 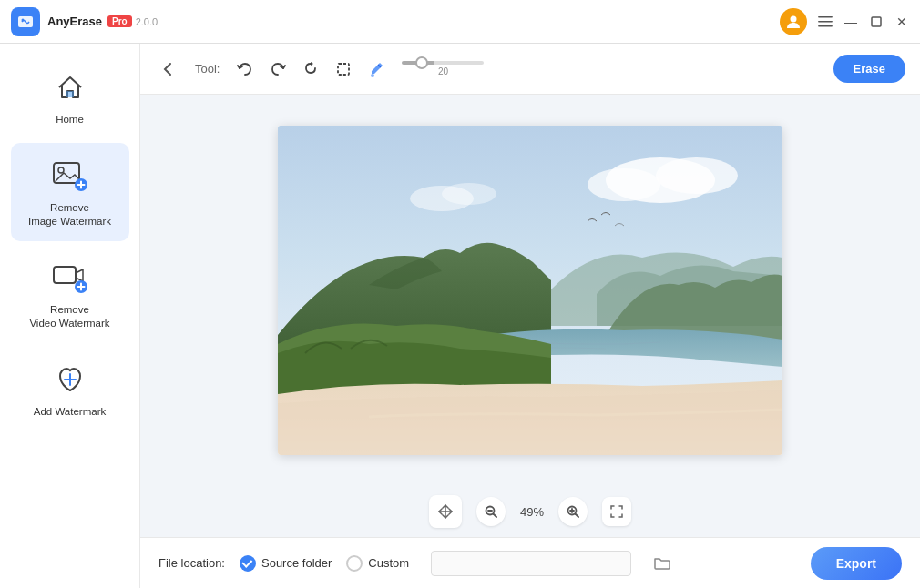 I want to click on undo-button, so click(x=245, y=69).